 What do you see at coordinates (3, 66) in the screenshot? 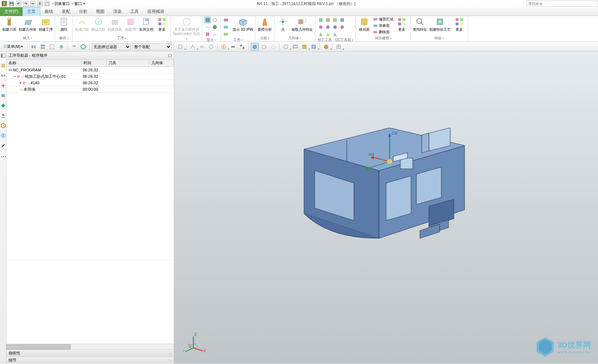
I see `part-nav-icon` at bounding box center [3, 66].